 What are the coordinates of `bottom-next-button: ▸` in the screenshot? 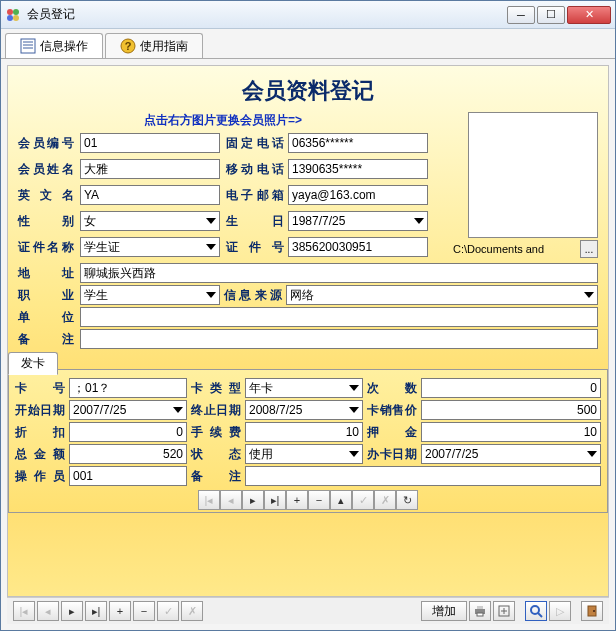 It's located at (72, 611).